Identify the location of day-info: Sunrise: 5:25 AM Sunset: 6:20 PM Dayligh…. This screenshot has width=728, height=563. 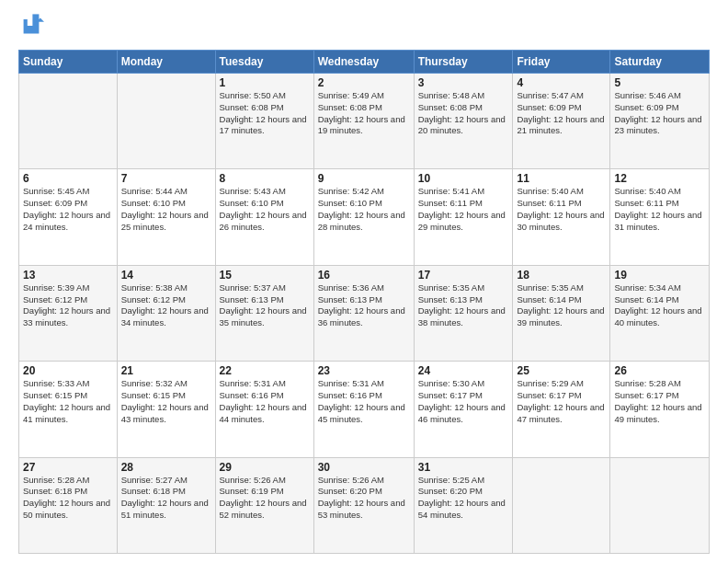
(463, 499).